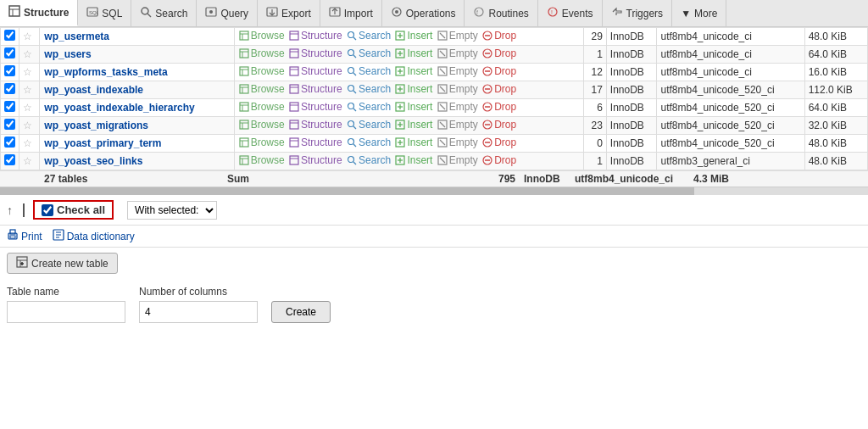 This screenshot has width=868, height=429. What do you see at coordinates (105, 72) in the screenshot?
I see `table-name-link: wp_wpforms_tasks_meta` at bounding box center [105, 72].